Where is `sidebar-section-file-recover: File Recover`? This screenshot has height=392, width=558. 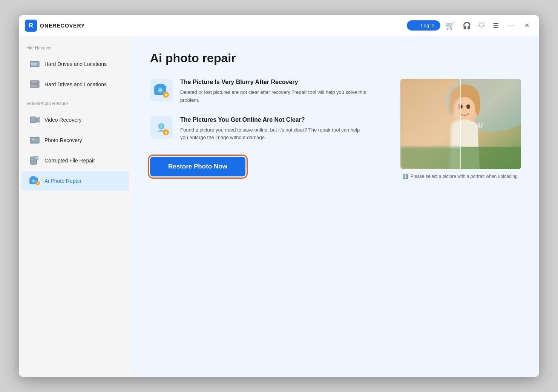 sidebar-section-file-recover: File Recover is located at coordinates (75, 49).